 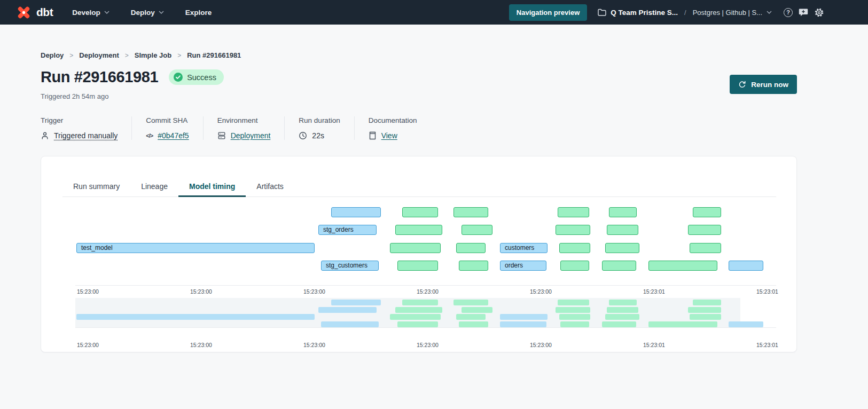 What do you see at coordinates (199, 13) in the screenshot?
I see `nav-explore: Explore` at bounding box center [199, 13].